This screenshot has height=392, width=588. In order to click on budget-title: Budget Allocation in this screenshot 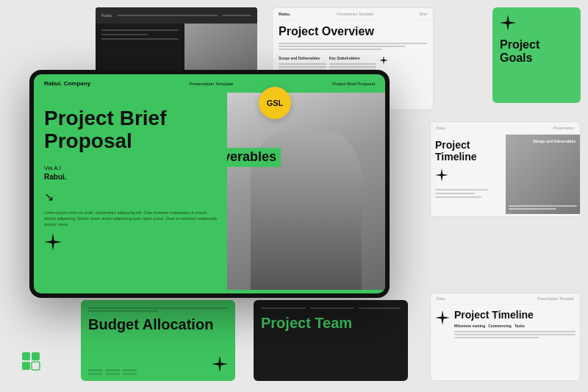, I will do `click(158, 325)`.